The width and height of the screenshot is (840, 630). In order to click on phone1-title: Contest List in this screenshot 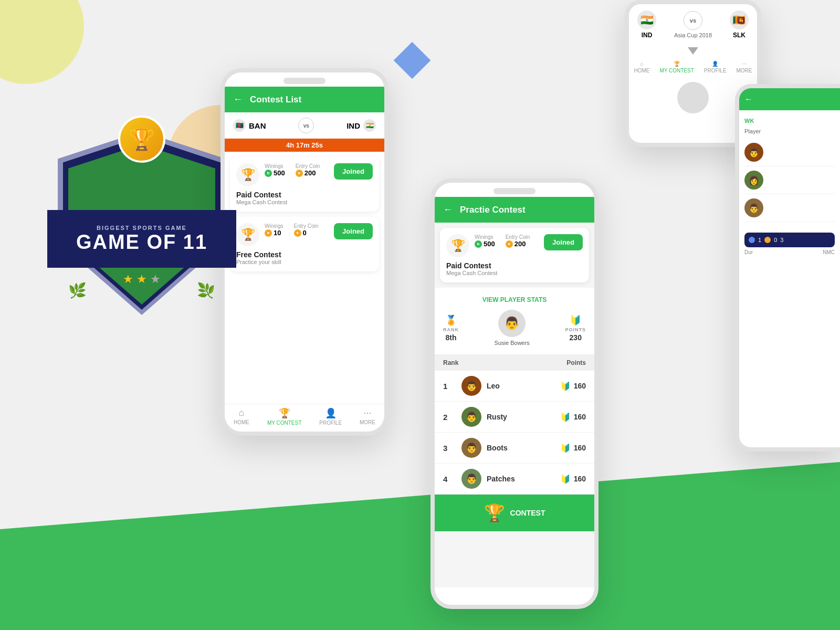, I will do `click(276, 100)`.